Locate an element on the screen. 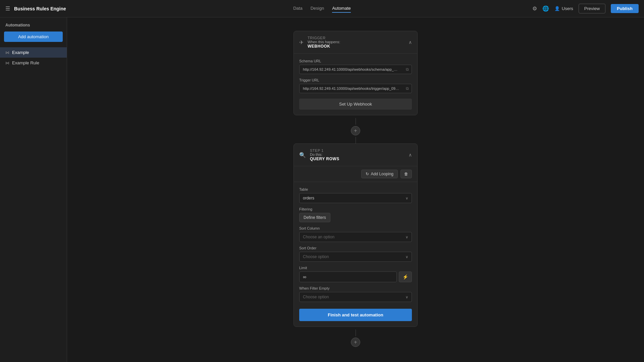 The image size is (644, 362). publish-button: Publish is located at coordinates (625, 9).